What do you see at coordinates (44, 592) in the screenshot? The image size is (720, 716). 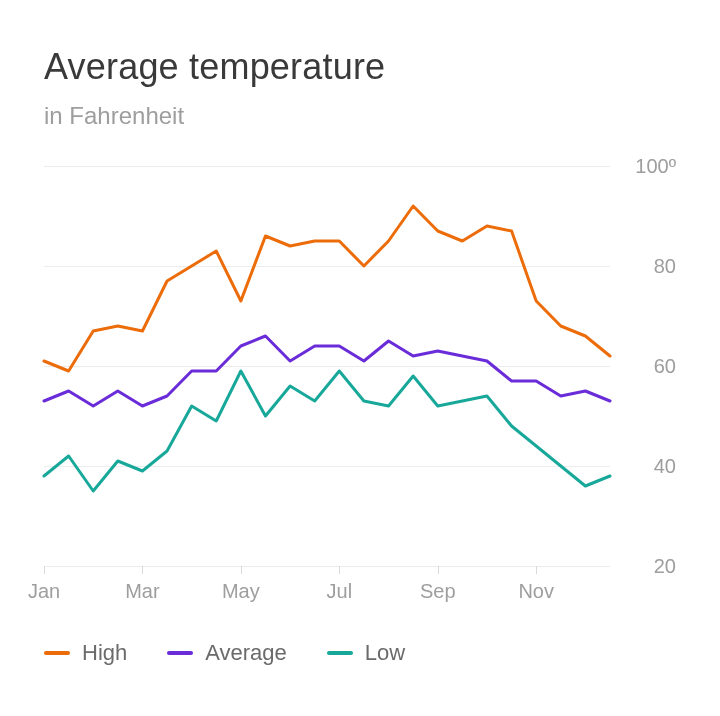 I see `x-tick-label: Jan` at bounding box center [44, 592].